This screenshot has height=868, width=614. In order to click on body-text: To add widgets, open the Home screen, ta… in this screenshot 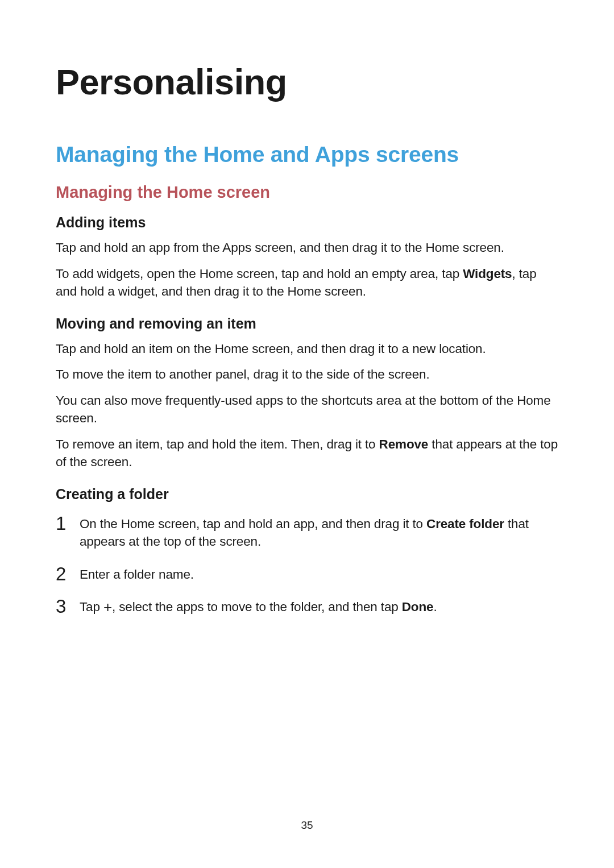, I will do `click(307, 283)`.